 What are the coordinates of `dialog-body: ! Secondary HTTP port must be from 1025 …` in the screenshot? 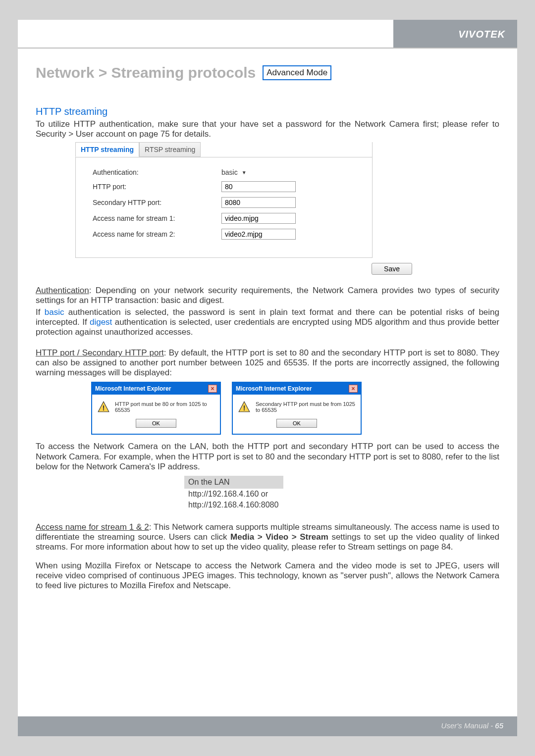 It's located at (297, 406).